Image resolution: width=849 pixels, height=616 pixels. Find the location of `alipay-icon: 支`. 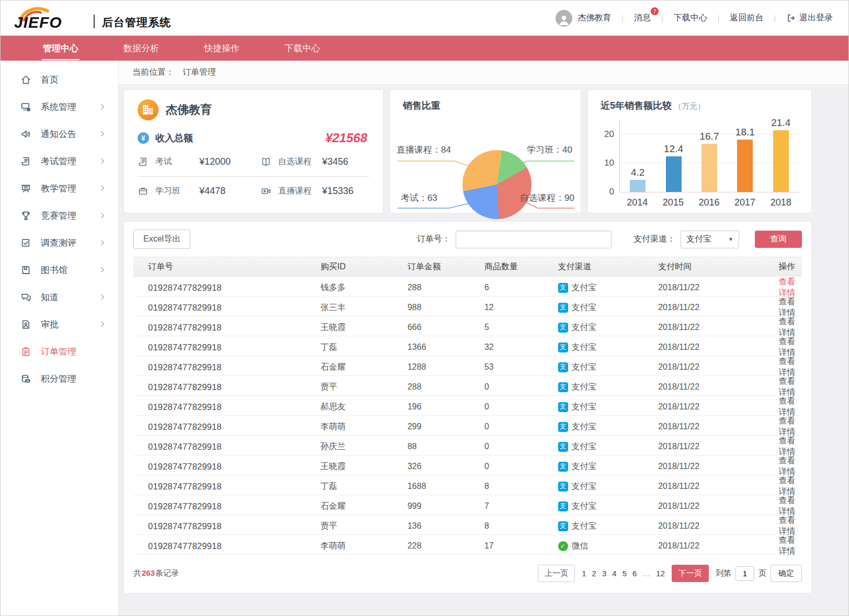

alipay-icon: 支 is located at coordinates (563, 347).